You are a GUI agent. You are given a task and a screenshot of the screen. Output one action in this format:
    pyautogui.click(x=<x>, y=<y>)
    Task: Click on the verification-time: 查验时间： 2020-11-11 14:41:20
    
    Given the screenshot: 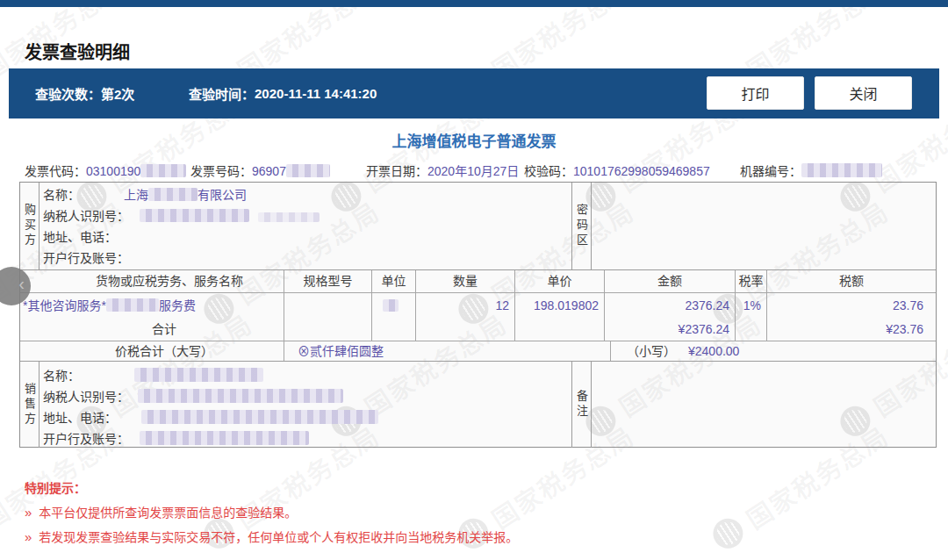 What is the action you would take?
    pyautogui.click(x=283, y=93)
    